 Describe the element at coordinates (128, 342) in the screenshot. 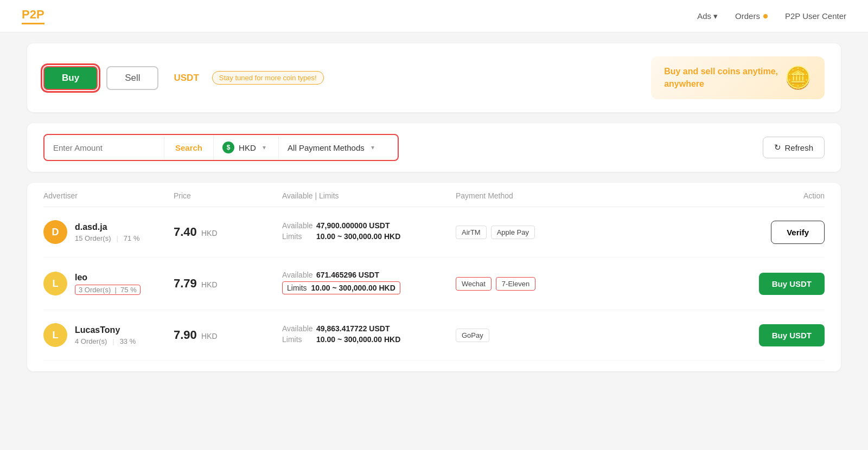

I see `completion-rate: 33 %` at that location.